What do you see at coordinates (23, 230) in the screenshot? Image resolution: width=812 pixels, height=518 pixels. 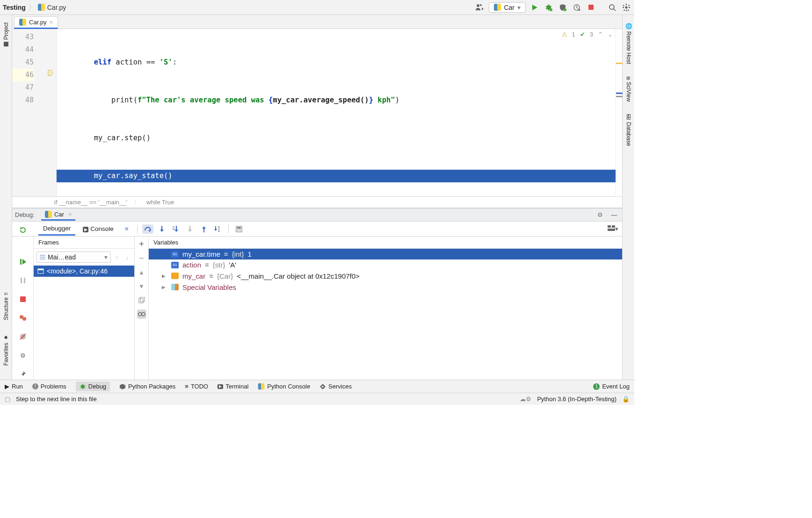 I see `rerun-button` at bounding box center [23, 230].